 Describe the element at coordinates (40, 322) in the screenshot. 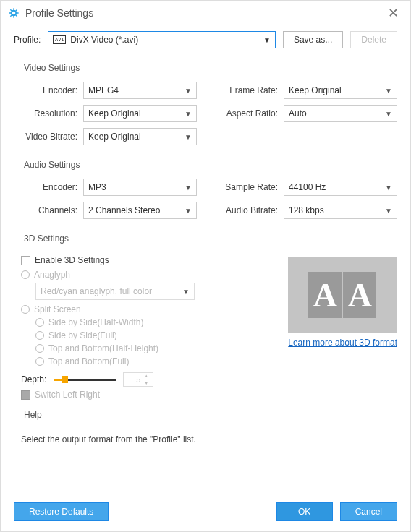

I see `sbs-half-radio` at that location.